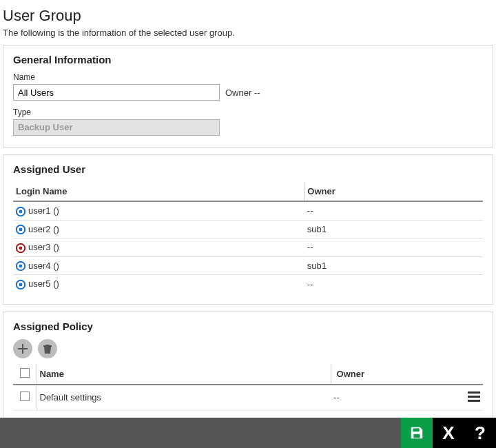 The height and width of the screenshot is (448, 496). I want to click on save-button, so click(417, 433).